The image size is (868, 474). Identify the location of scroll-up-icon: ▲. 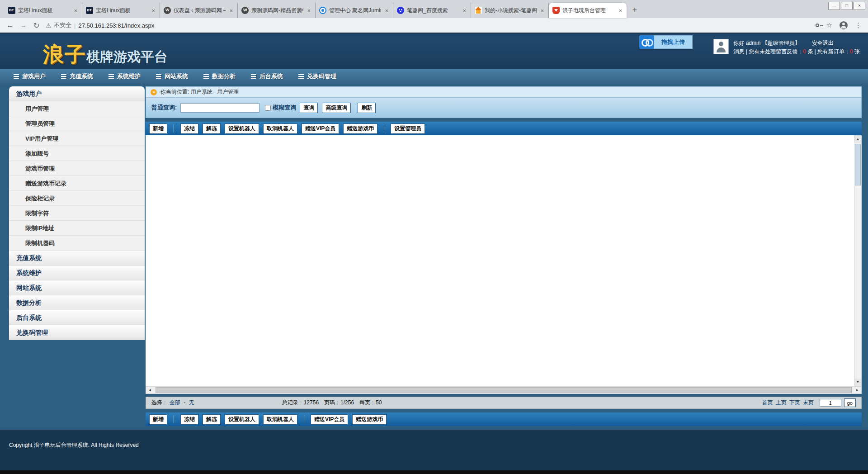
(858, 139).